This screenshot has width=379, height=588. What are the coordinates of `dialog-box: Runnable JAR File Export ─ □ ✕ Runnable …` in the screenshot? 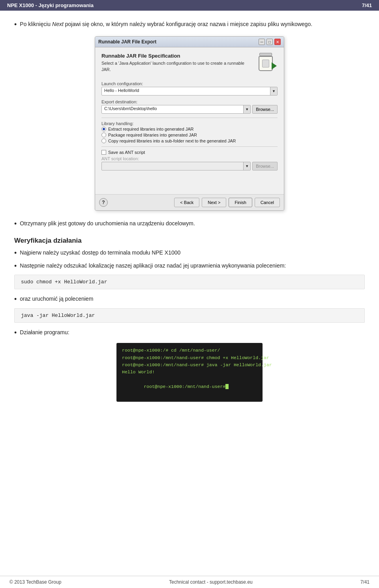 It's located at (190, 124).